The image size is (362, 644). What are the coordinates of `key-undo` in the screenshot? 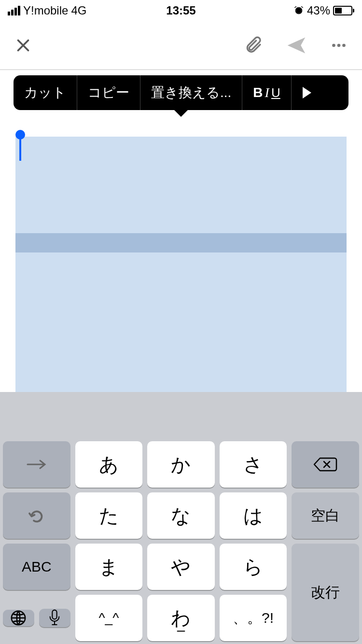 It's located at (37, 516).